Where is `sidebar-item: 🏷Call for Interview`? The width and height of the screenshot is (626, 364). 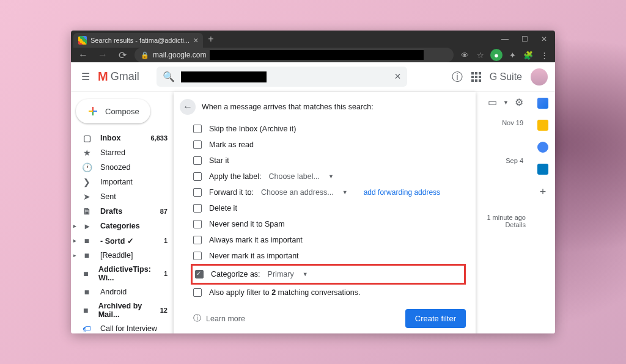 sidebar-item: 🏷Call for Interview is located at coordinates (122, 327).